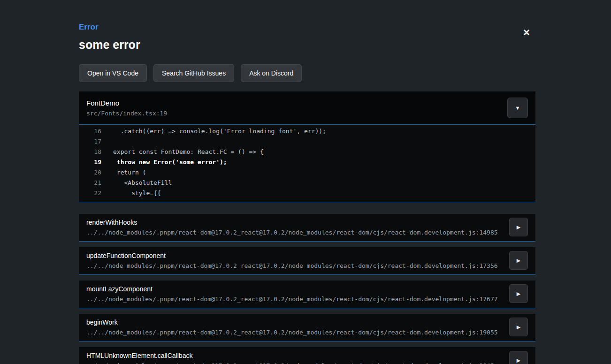  Describe the element at coordinates (307, 193) in the screenshot. I see `code-line: 22 style={{` at that location.